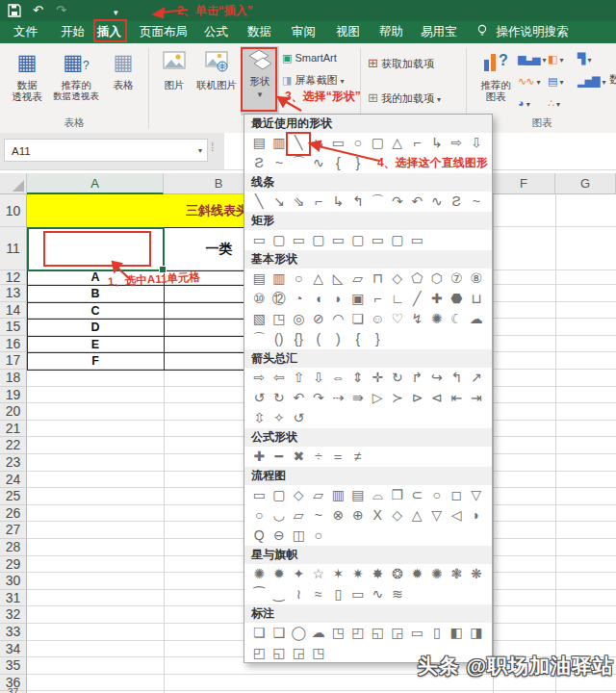 Image resolution: width=616 pixels, height=693 pixels. What do you see at coordinates (13, 361) in the screenshot?
I see `row-header-17: 17` at bounding box center [13, 361].